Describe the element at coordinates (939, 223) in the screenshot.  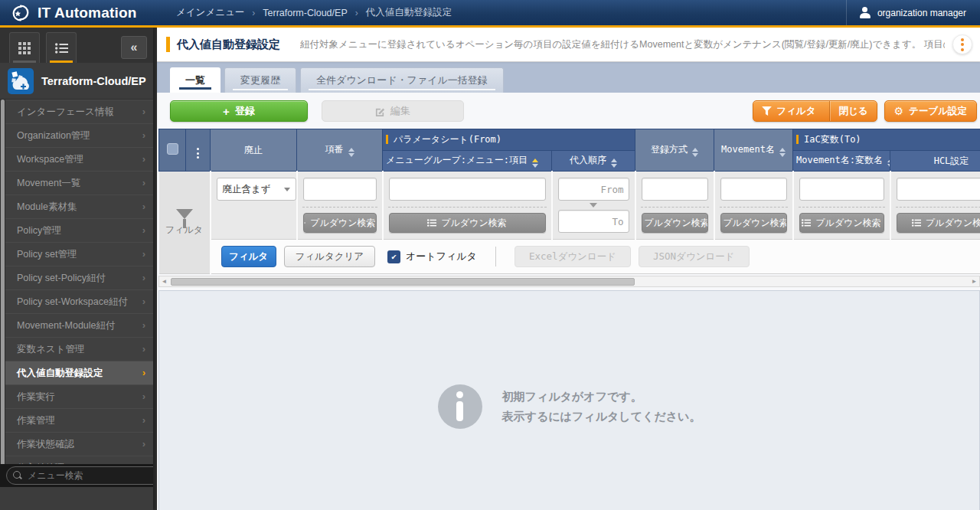
I see `hcl-setting-pulldown-button: プルダウン検索` at that location.